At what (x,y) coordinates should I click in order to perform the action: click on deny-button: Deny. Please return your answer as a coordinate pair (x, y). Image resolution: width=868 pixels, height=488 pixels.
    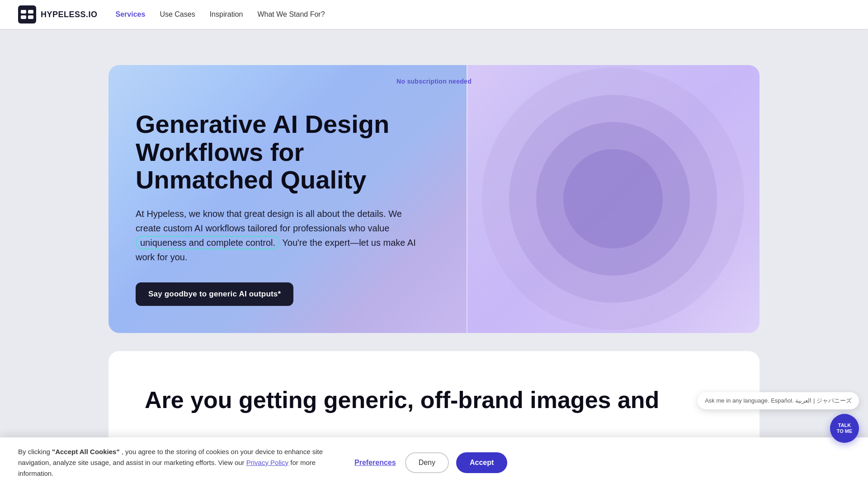
    Looking at the image, I should click on (427, 463).